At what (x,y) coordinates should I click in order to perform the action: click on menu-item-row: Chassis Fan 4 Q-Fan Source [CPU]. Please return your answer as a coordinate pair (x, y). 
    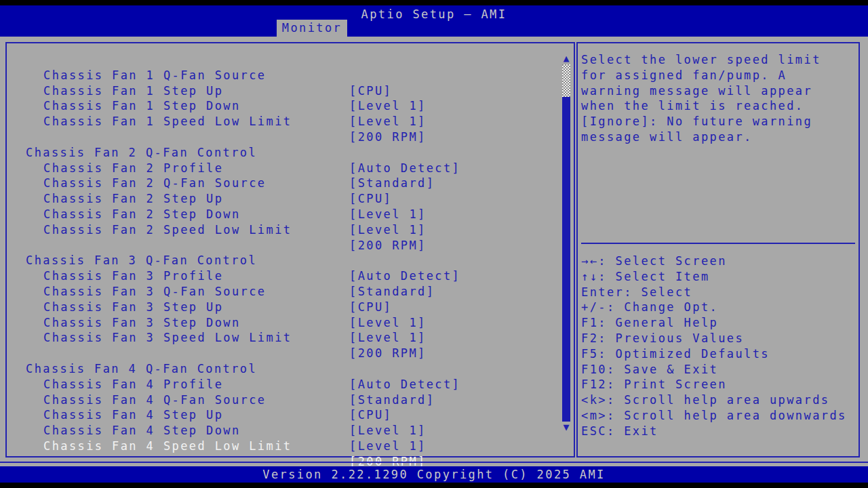
    Looking at the image, I should click on (290, 385).